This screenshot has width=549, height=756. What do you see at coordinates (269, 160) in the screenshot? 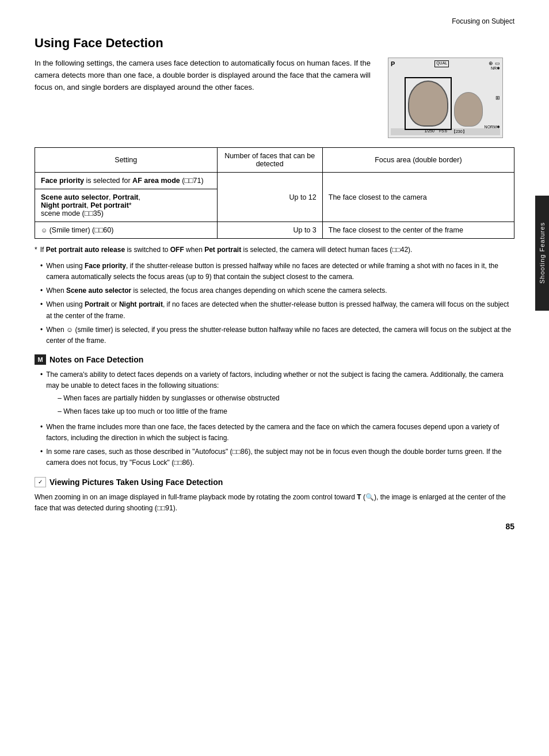
I see `col-faces-header: Number of faces that can be detected` at bounding box center [269, 160].